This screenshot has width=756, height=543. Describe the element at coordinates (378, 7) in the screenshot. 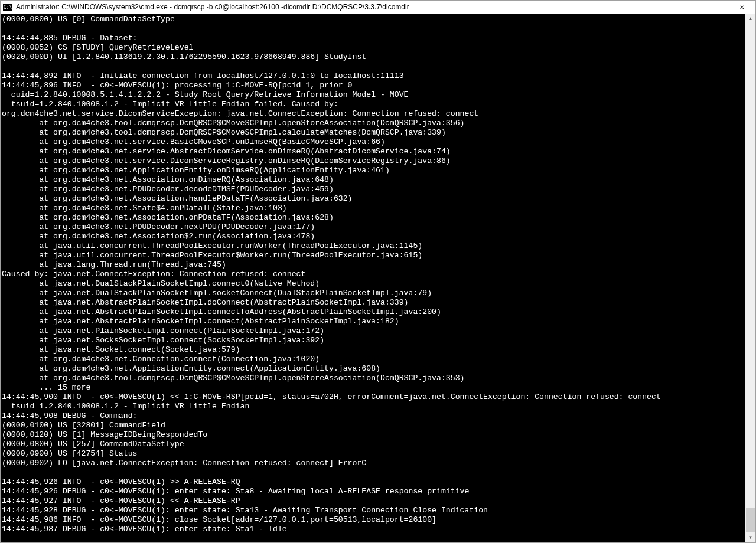

I see `title-bar: C:\ Administrator: C:\WINDOWS\system32\c…` at that location.